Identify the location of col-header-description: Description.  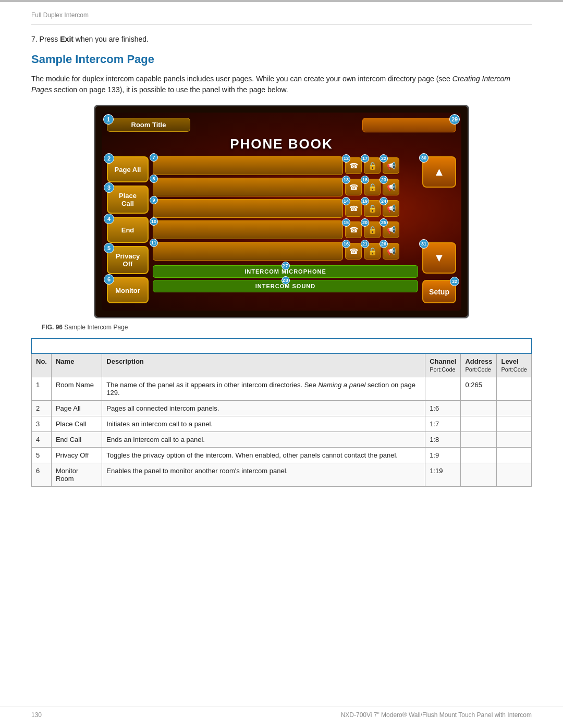
(264, 366).